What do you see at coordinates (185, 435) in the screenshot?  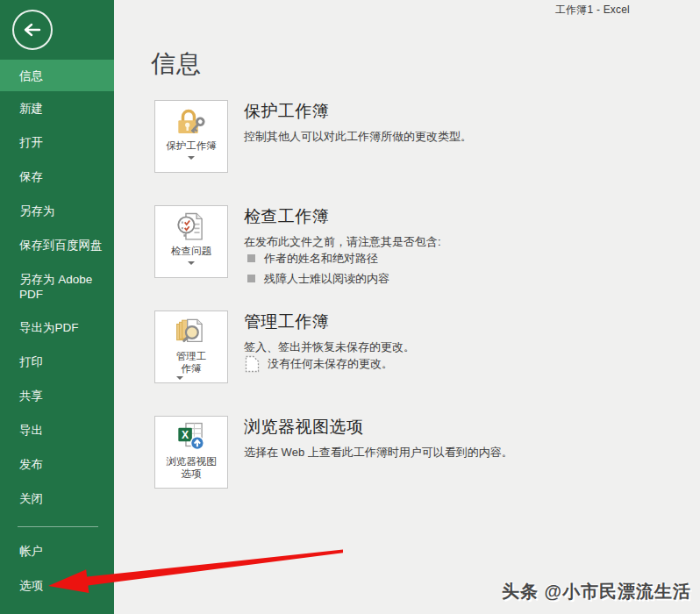 I see `svg-text: X` at bounding box center [185, 435].